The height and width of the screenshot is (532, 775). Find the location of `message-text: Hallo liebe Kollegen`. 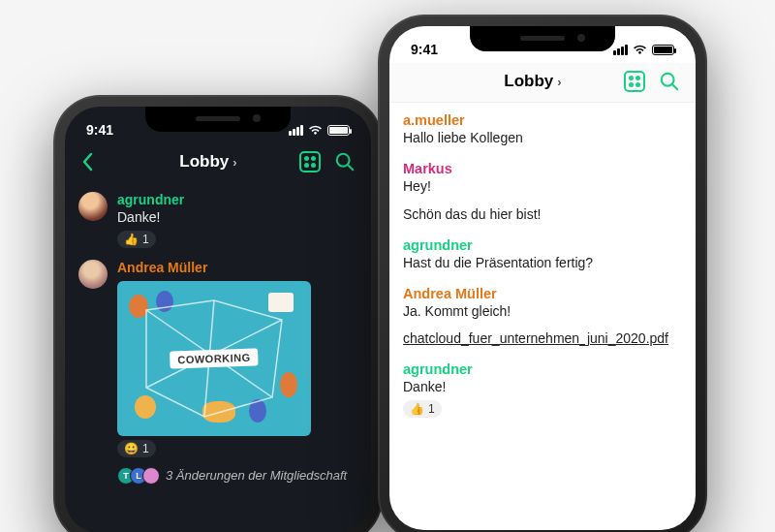

message-text: Hallo liebe Kollegen is located at coordinates (542, 138).